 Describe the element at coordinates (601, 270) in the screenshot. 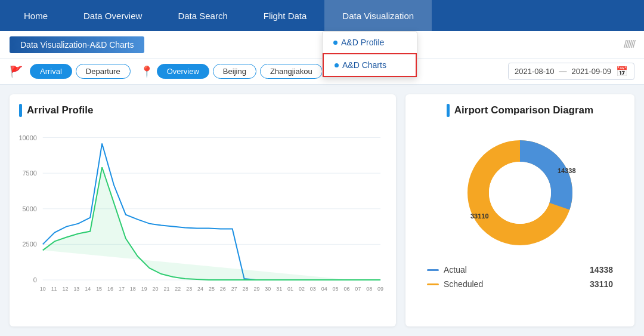

I see `actual-value: 14338` at that location.